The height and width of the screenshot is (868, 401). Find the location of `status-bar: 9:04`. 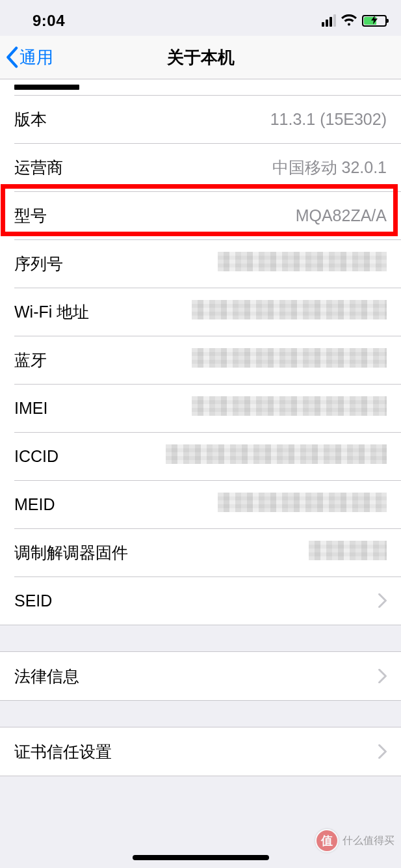

status-bar: 9:04 is located at coordinates (200, 18).